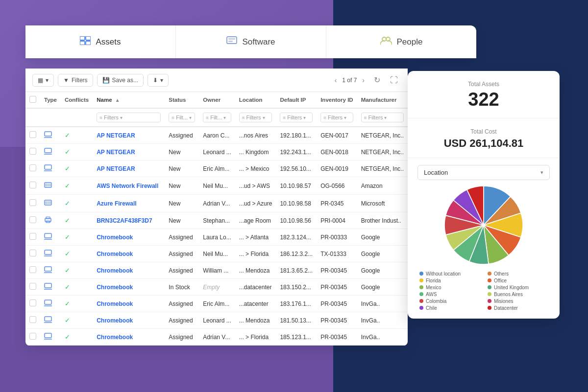  I want to click on name-header: Name ▲, so click(128, 100).